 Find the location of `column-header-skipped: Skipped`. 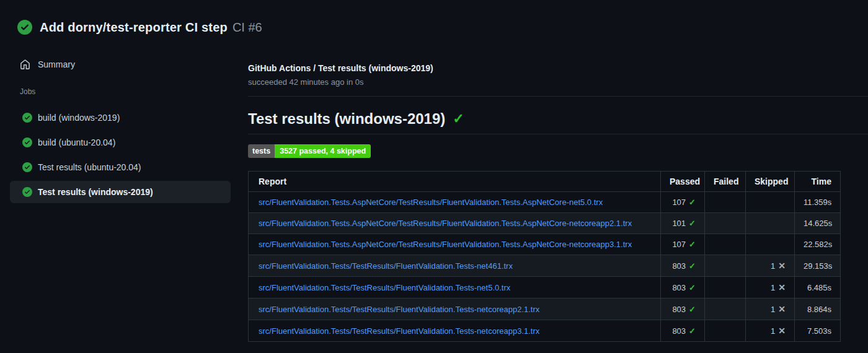

column-header-skipped: Skipped is located at coordinates (770, 182).